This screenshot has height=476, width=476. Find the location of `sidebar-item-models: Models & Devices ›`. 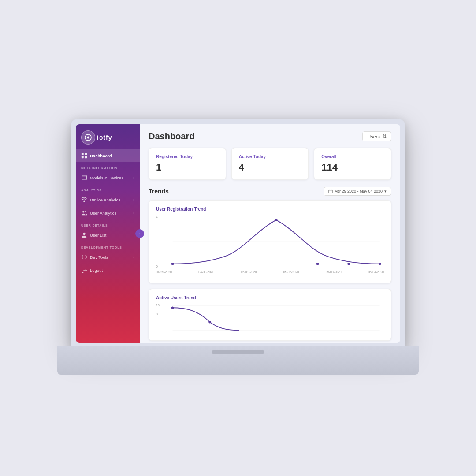

sidebar-item-models: Models & Devices › is located at coordinates (108, 178).